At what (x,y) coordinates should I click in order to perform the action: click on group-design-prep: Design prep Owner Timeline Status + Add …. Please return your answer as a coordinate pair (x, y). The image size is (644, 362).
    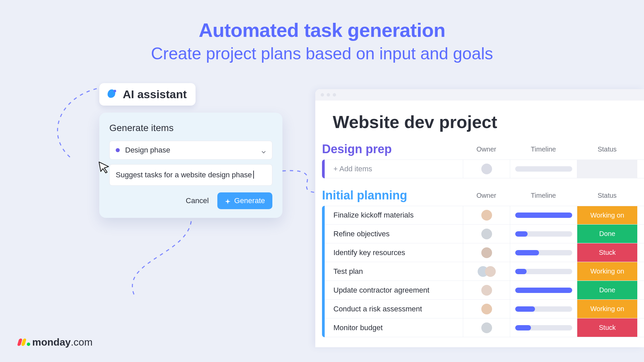
    Looking at the image, I should click on (480, 165).